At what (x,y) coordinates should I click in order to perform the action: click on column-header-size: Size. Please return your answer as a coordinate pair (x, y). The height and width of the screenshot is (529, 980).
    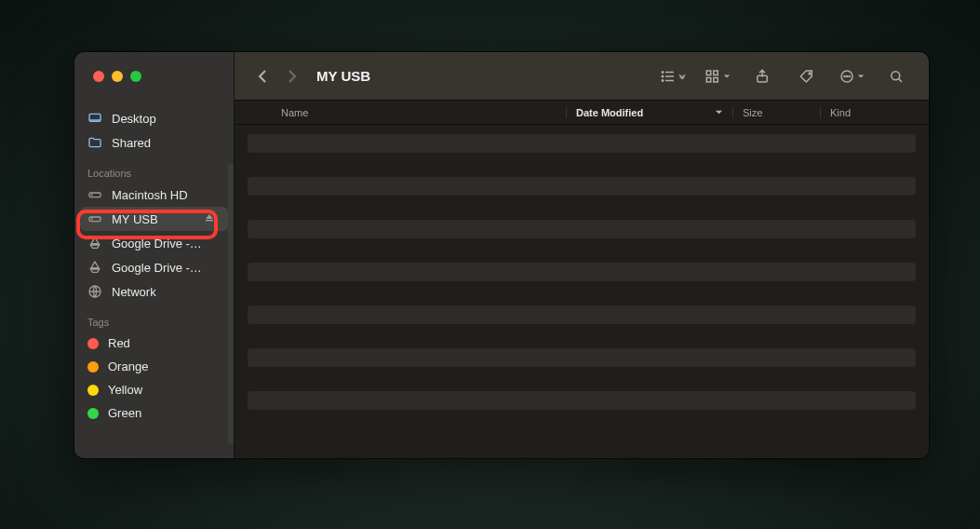
    Looking at the image, I should click on (777, 113).